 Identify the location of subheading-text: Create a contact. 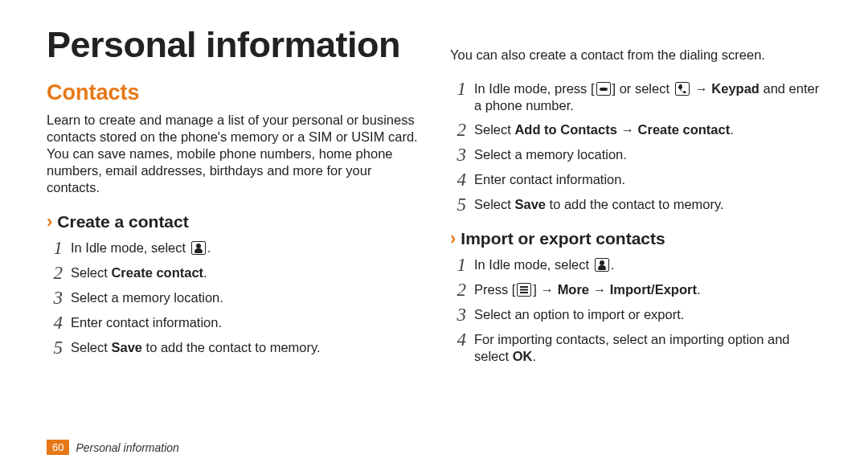
(122, 222).